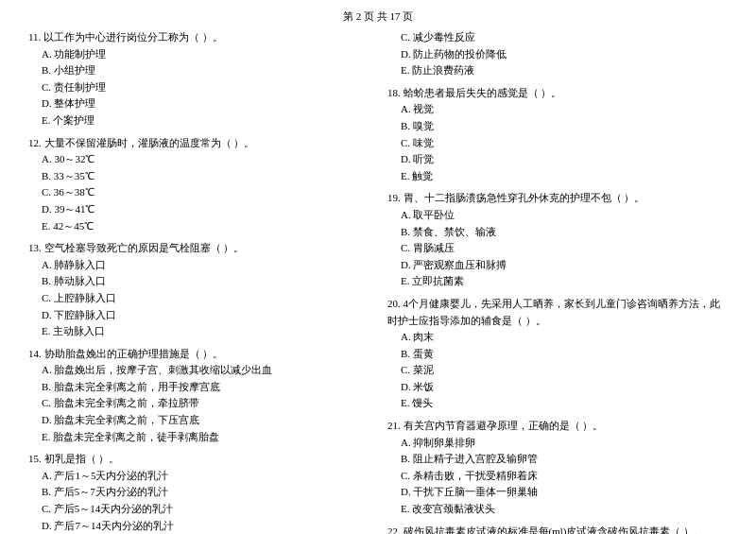 This screenshot has height=534, width=756. What do you see at coordinates (564, 282) in the screenshot?
I see `option-row: E. 立即抗菌素` at bounding box center [564, 282].